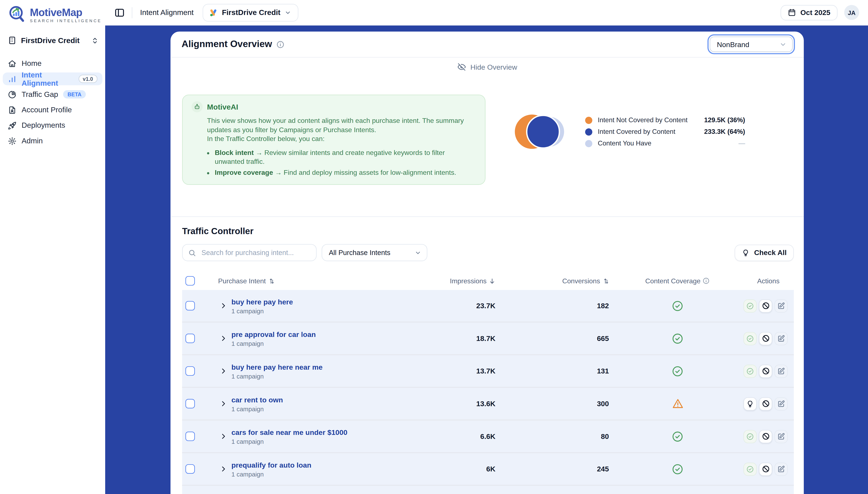 The image size is (868, 494). What do you see at coordinates (466, 281) in the screenshot?
I see `column-impressions: Impressions` at bounding box center [466, 281].